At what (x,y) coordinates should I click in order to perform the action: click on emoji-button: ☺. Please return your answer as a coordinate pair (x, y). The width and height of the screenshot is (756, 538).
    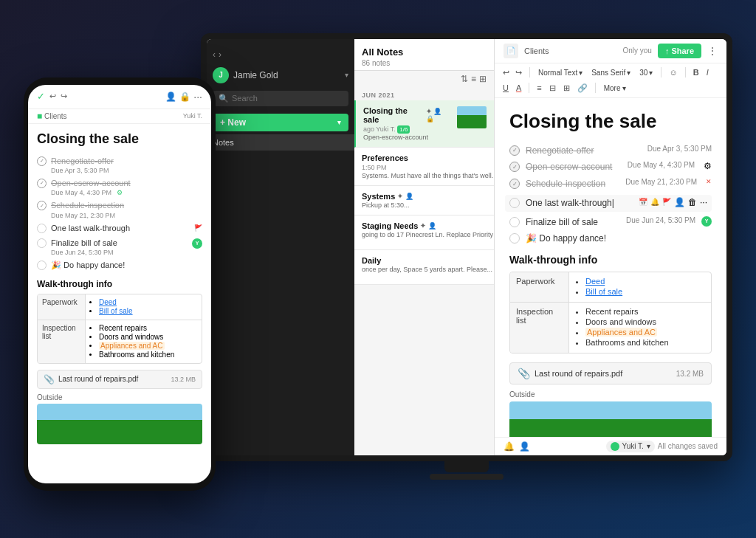
    Looking at the image, I should click on (673, 72).